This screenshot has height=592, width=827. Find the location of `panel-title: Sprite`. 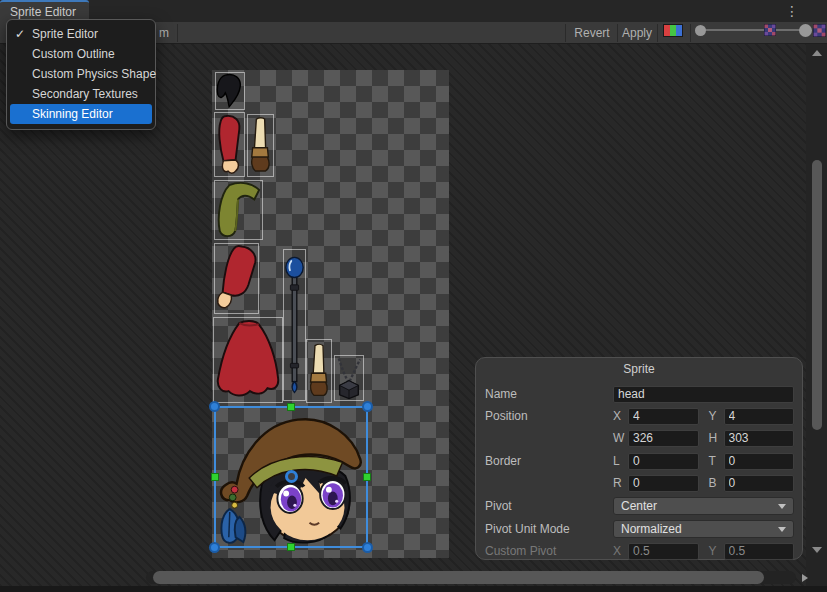

panel-title: Sprite is located at coordinates (639, 369).